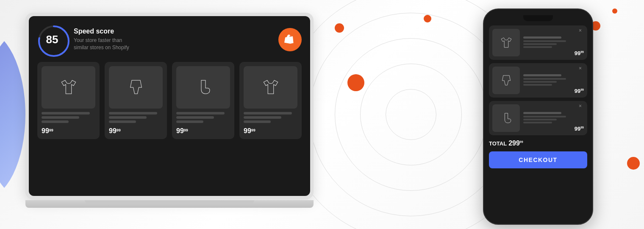 Image resolution: width=644 pixels, height=229 pixels. What do you see at coordinates (538, 47) in the screenshot?
I see `cart-item-desc-1c` at bounding box center [538, 47].